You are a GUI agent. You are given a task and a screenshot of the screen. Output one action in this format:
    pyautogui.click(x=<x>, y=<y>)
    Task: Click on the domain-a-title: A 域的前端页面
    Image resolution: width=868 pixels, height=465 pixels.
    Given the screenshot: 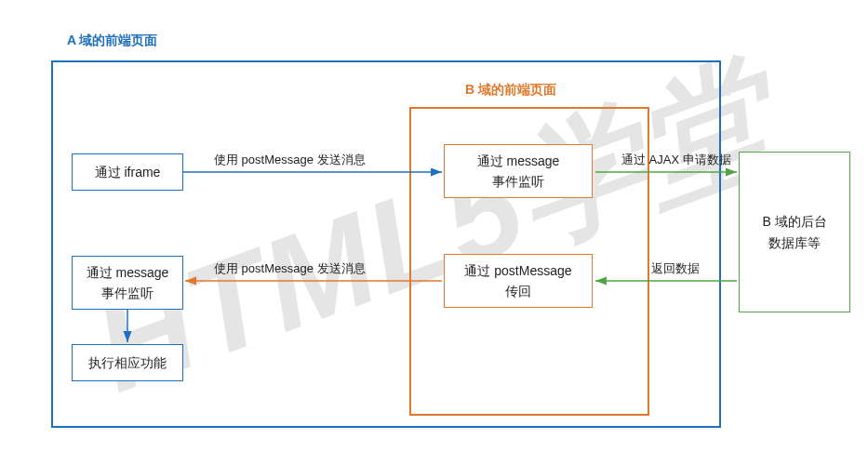 What is the action you would take?
    pyautogui.click(x=112, y=41)
    